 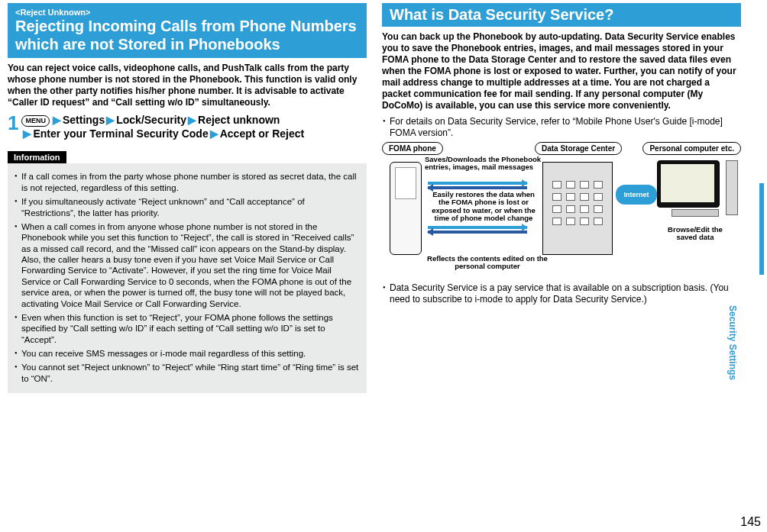 I want to click on step-line2b: Accept or Reject, so click(x=262, y=134).